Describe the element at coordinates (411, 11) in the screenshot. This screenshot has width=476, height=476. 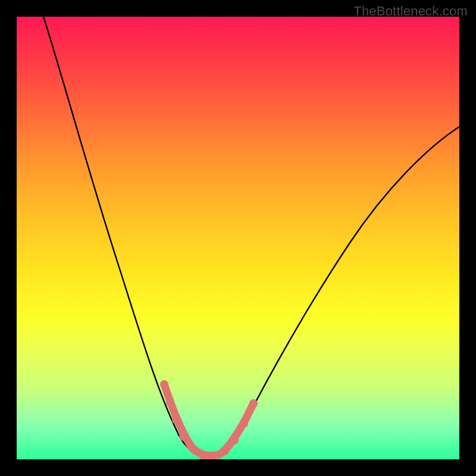
I see `watermark-text: TheBottleneck.com` at that location.